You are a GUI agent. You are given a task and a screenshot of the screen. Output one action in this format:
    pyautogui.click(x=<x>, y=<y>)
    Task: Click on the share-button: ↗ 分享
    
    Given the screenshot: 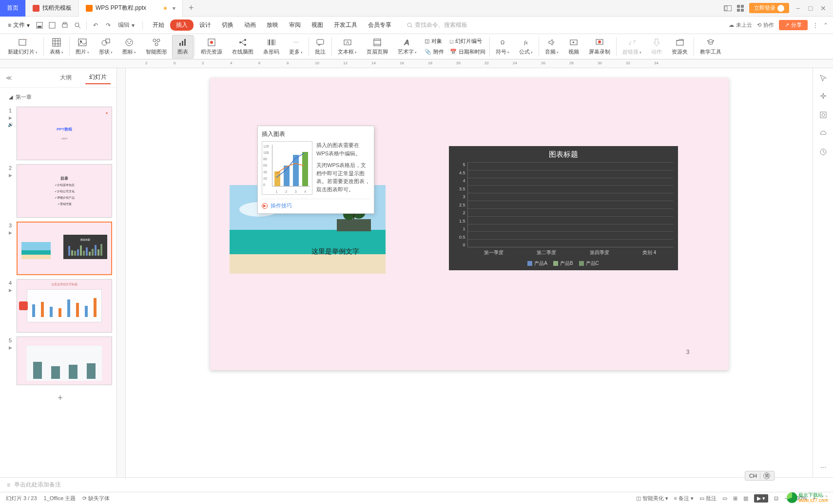 What is the action you would take?
    pyautogui.click(x=794, y=25)
    